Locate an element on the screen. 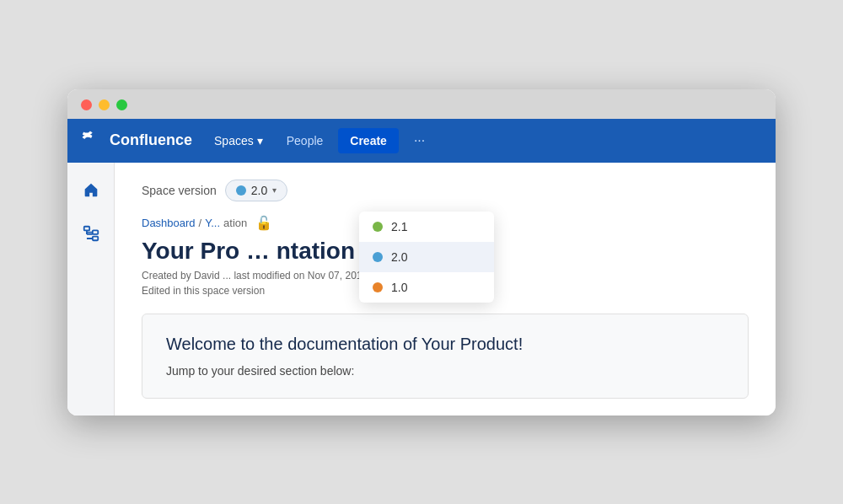  space-version-bar: Space version 2.0 ▾ is located at coordinates (445, 190).